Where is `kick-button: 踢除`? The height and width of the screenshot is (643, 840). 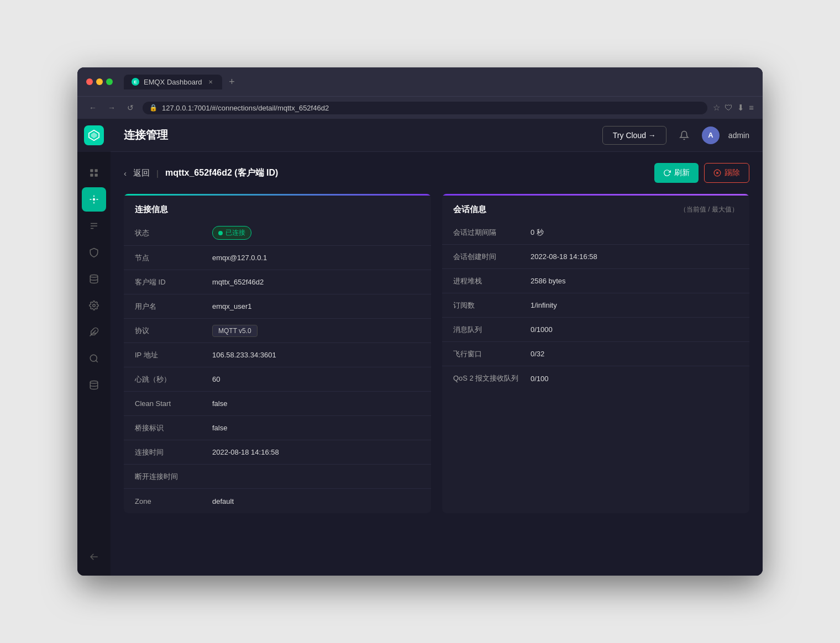 kick-button: 踢除 is located at coordinates (727, 173).